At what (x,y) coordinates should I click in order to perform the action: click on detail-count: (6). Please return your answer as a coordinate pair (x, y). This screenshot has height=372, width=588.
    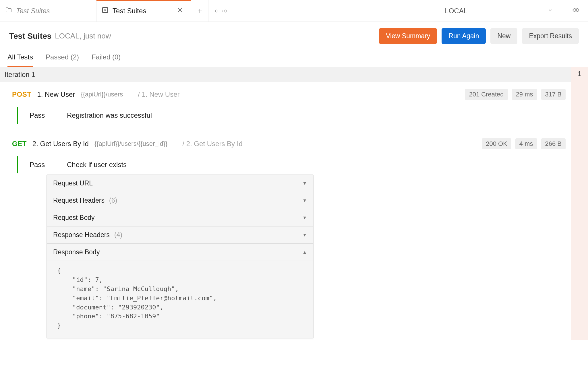
    Looking at the image, I should click on (113, 200).